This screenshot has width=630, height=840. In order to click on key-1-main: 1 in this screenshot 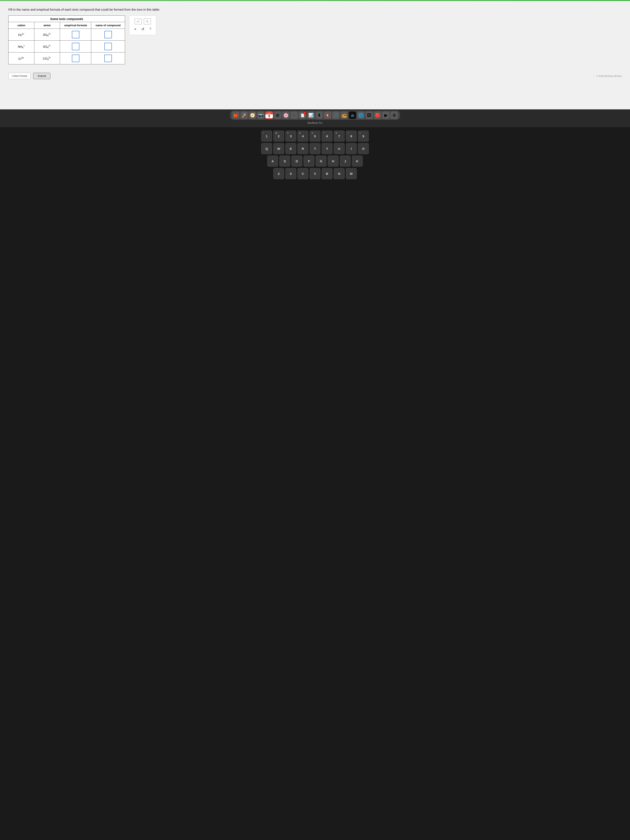, I will do `click(267, 136)`.